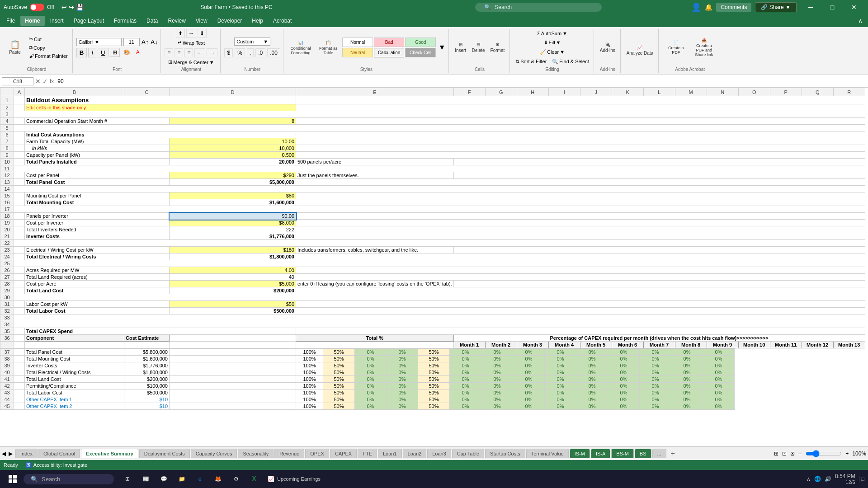 This screenshot has width=868, height=488. I want to click on col-header-p: P, so click(786, 92).